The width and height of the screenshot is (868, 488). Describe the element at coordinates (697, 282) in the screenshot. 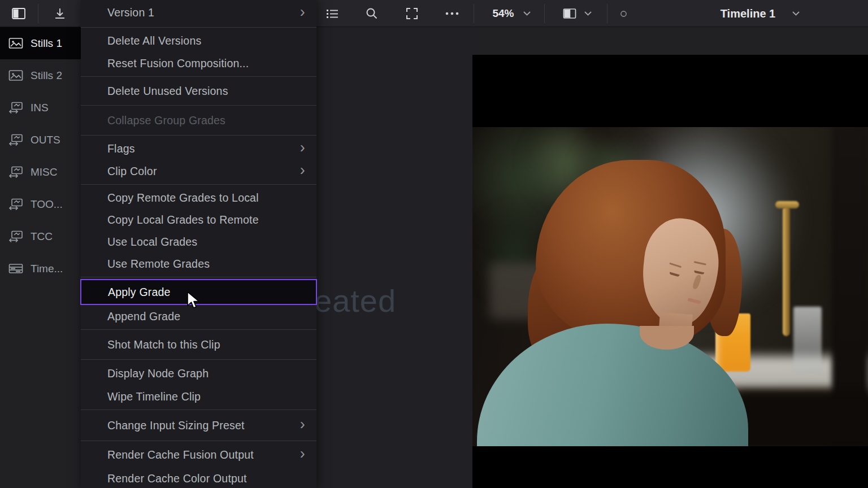

I see `nose-shadow` at that location.